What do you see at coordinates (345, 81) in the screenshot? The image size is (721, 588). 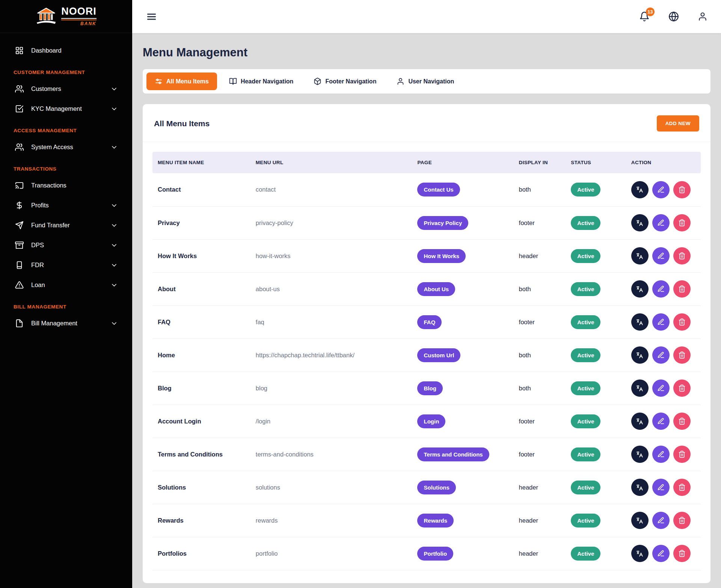 I see `tab-footer-navigation: Footer Navigation` at bounding box center [345, 81].